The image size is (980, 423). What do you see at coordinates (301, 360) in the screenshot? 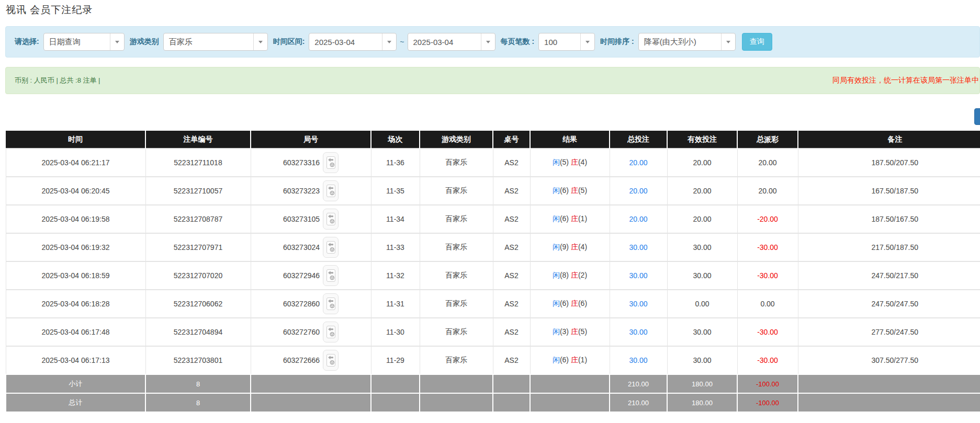
I see `round-id-text: 603272666` at bounding box center [301, 360].